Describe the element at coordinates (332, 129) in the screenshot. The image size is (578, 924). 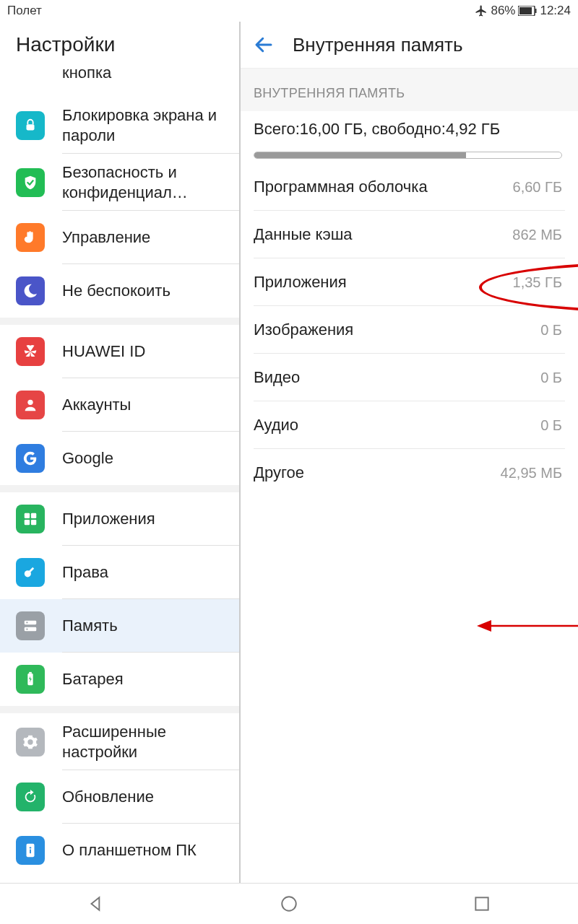
I see `storage-total-value: 16,00 ГБ` at that location.